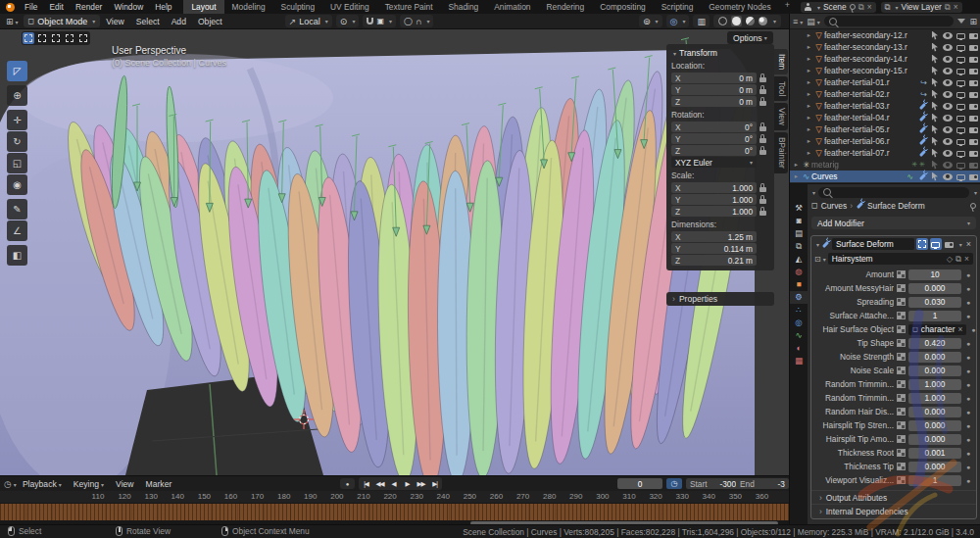 This screenshot has height=538, width=980. I want to click on physics-properties-tab: ◎, so click(799, 323).